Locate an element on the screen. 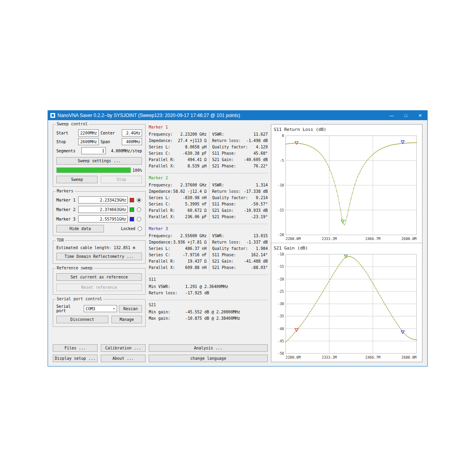 This screenshot has height=476, width=476. field-value: 3.936 +j7.81 Ω is located at coordinates (190, 242).